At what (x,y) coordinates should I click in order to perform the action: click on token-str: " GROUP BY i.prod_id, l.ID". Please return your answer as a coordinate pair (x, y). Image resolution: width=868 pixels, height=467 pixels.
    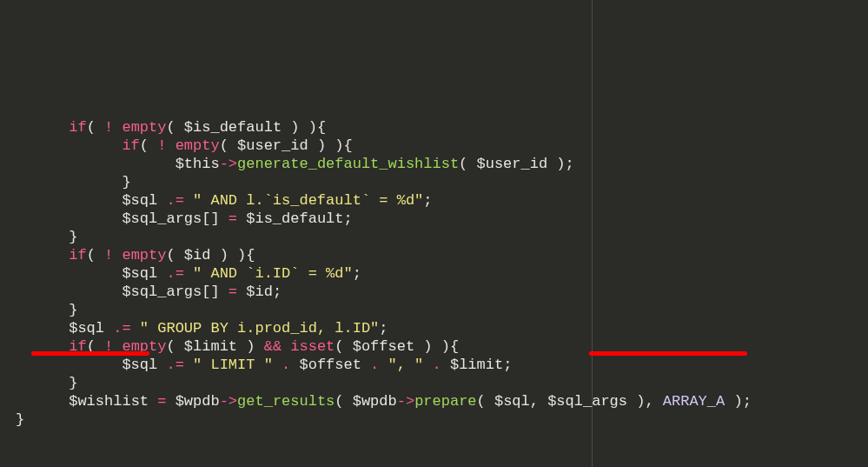
    Looking at the image, I should click on (259, 329).